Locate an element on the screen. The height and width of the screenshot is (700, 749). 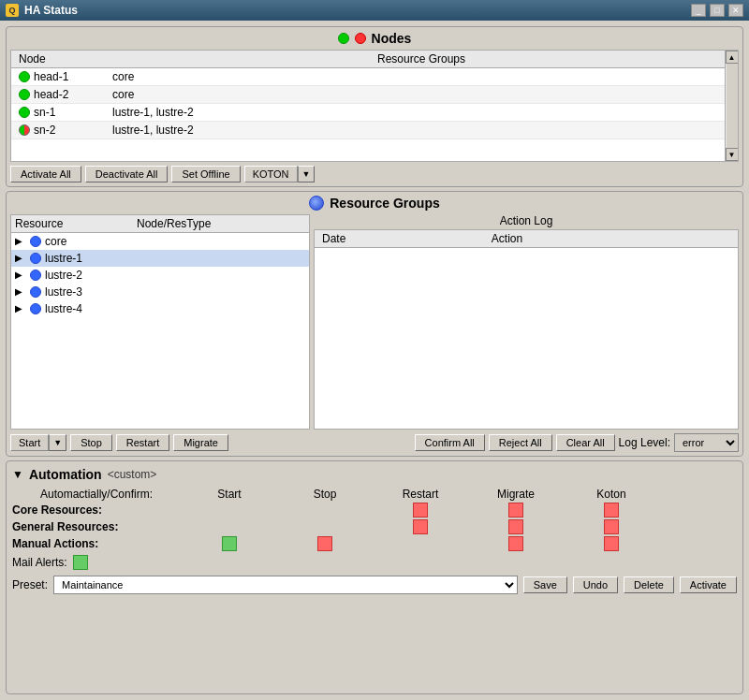
undo-button: Undo is located at coordinates (595, 585).